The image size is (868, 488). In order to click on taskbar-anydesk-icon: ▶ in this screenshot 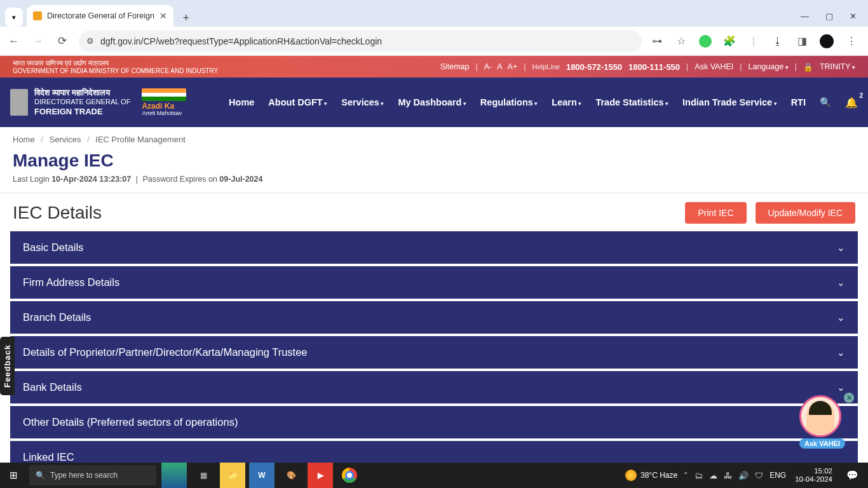, I will do `click(320, 475)`.